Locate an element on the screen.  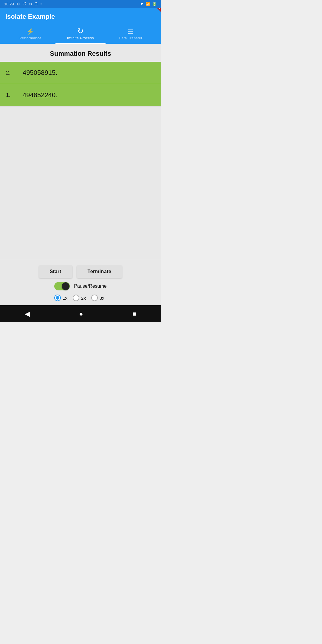
tab-infinite-process: Infinite Process is located at coordinates (80, 34).